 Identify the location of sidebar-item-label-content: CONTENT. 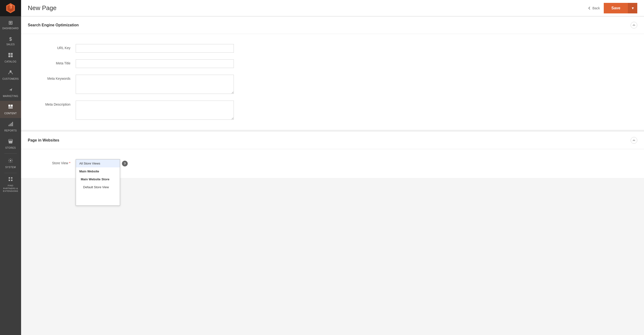
(10, 113).